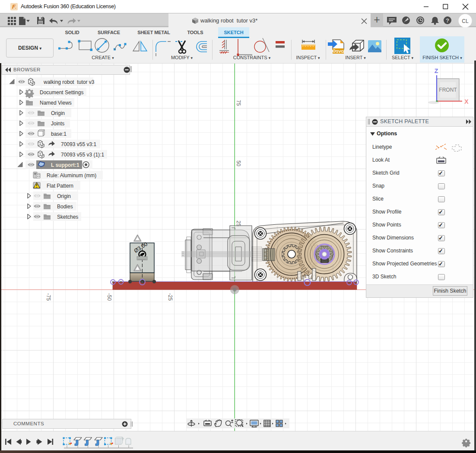 This screenshot has height=453, width=476. What do you see at coordinates (59, 134) in the screenshot?
I see `svg-text: base:1` at bounding box center [59, 134].